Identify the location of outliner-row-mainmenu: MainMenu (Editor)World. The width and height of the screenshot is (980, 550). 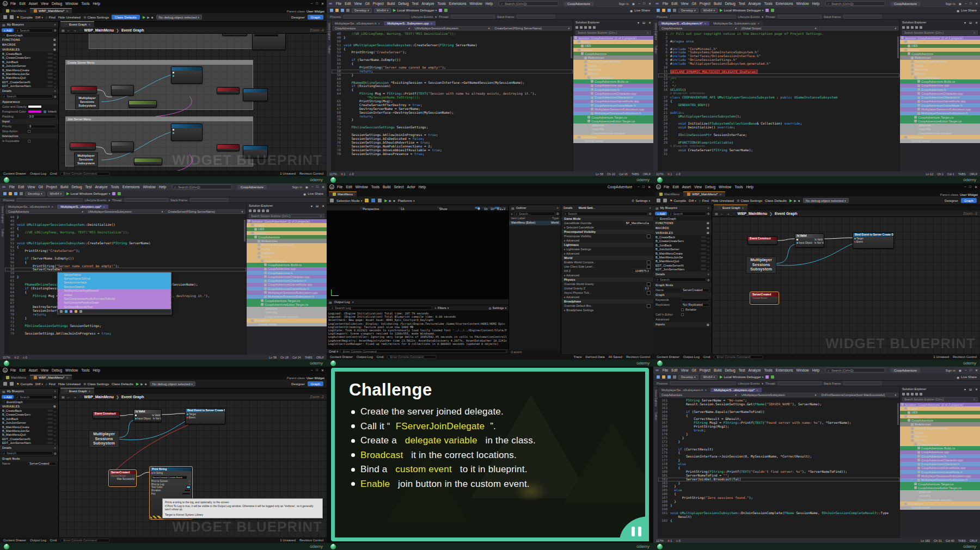
(535, 223).